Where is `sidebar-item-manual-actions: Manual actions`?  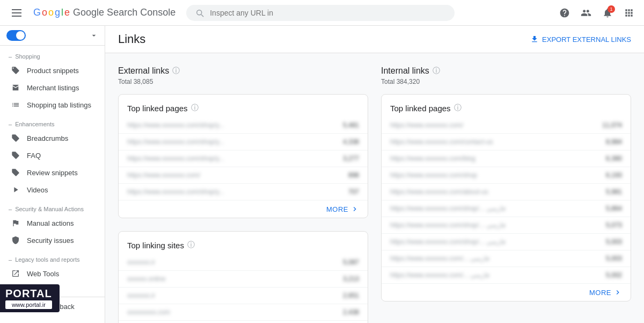 sidebar-item-manual-actions: Manual actions is located at coordinates (50, 223).